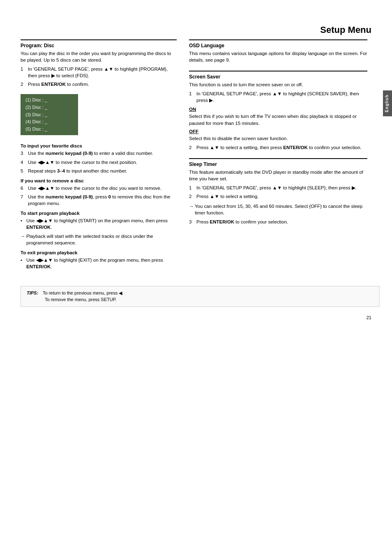 Image resolution: width=392 pixels, height=555 pixels. Describe the element at coordinates (278, 120) in the screenshot. I see `on-text: Select this if you wish to turn off the …` at that location.